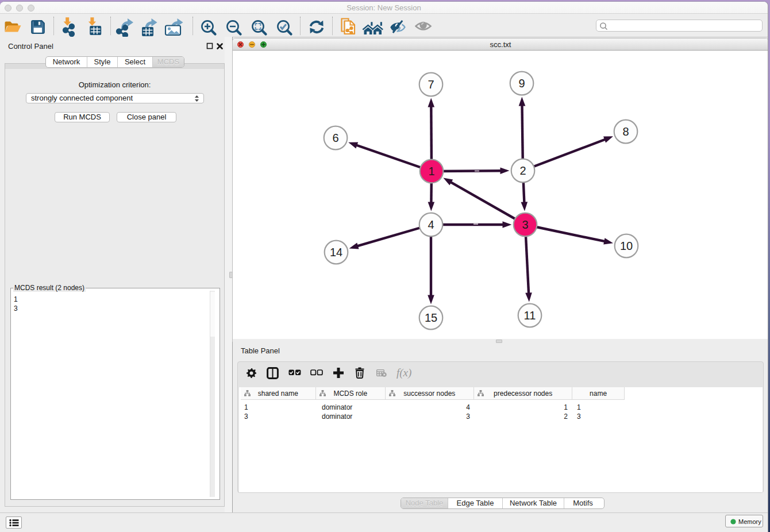 Image resolution: width=770 pixels, height=532 pixels. What do you see at coordinates (336, 252) in the screenshot?
I see `svg-text: 14` at bounding box center [336, 252].